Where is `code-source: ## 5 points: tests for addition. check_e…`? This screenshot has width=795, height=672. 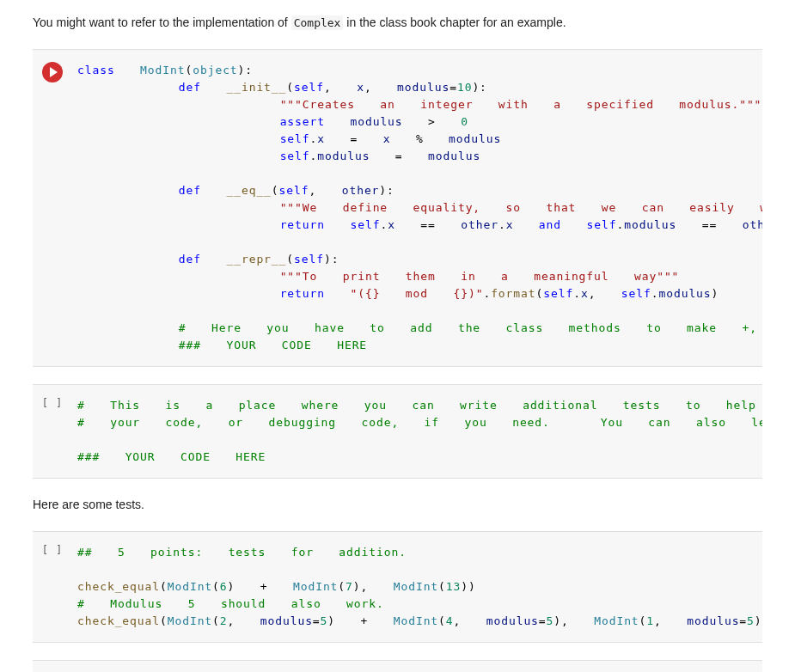 code-source: ## 5 points: tests for addition. check_e… is located at coordinates (414, 587).